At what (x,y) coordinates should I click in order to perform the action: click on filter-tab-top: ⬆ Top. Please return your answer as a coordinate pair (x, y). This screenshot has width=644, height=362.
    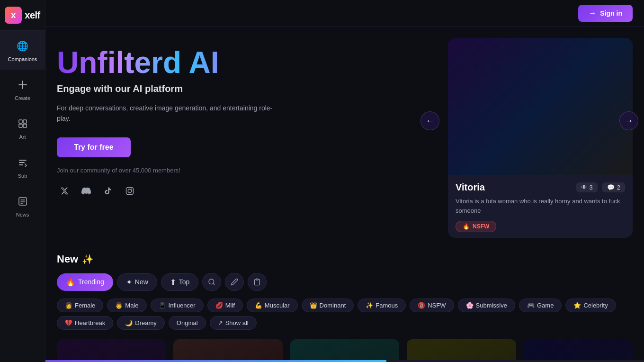
    Looking at the image, I should click on (180, 282).